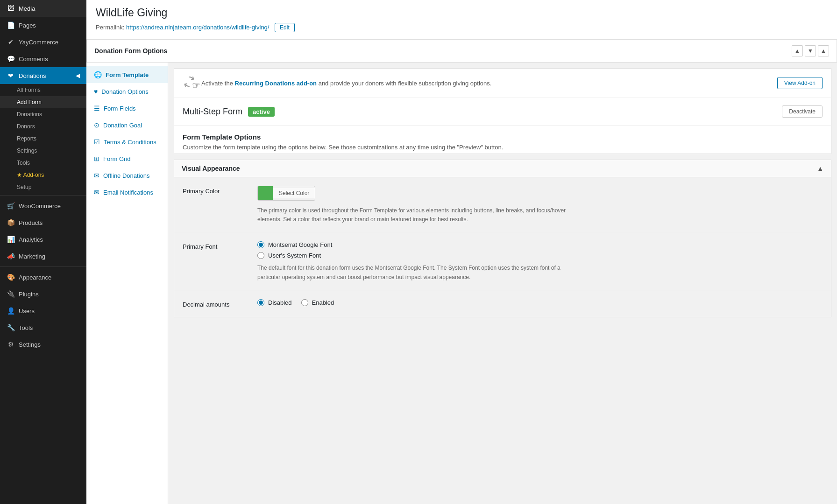 Image resolution: width=837 pixels, height=504 pixels. Describe the element at coordinates (127, 108) in the screenshot. I see `left-nav-form-fields: ☰ Form Fields` at that location.